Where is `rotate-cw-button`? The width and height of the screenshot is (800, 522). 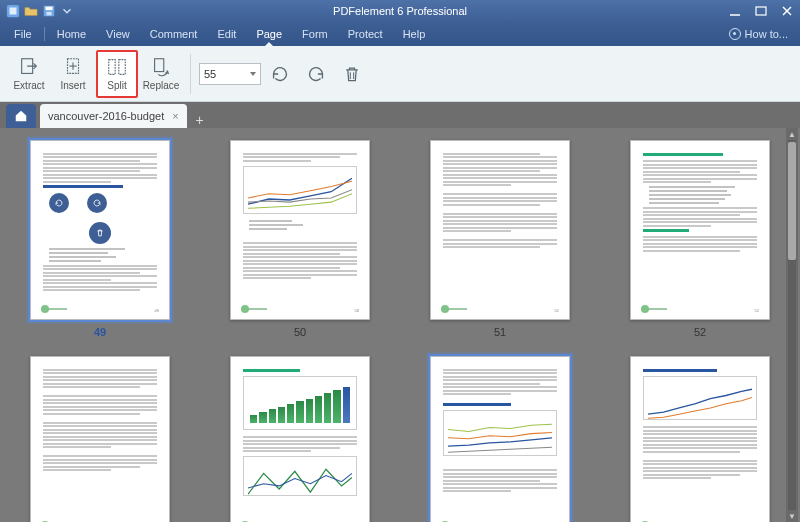 rotate-cw-button is located at coordinates (316, 74).